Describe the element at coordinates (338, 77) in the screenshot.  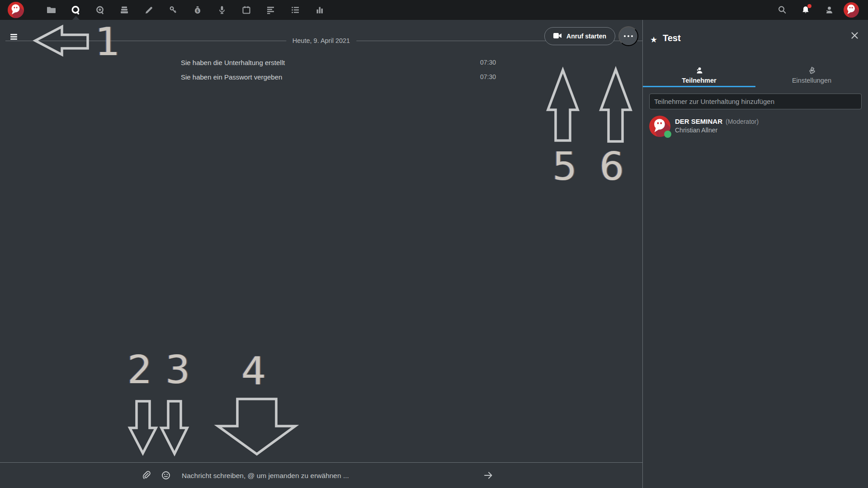
I see `system-message-row: Sie haben ein Passwort vergeben 07:30` at that location.